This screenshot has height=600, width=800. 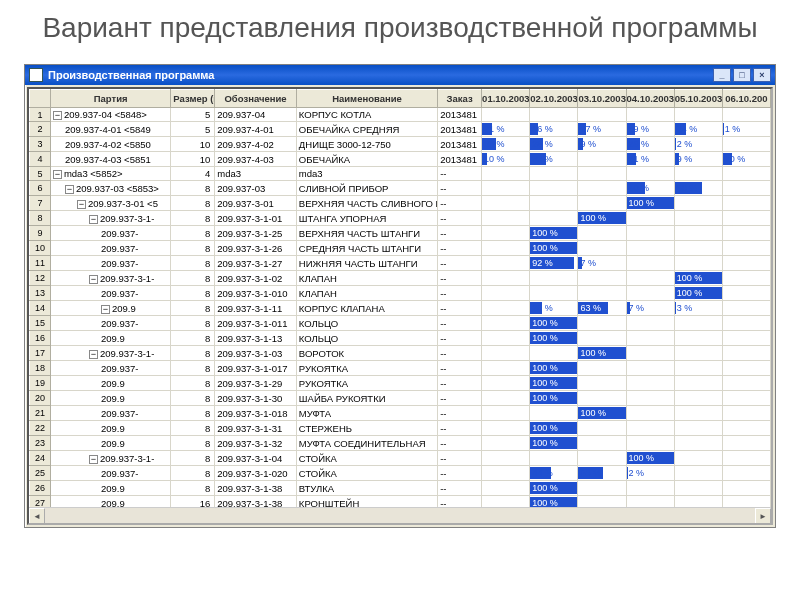 What do you see at coordinates (400, 324) in the screenshot?
I see `table-row: 15209.937-8209.937-3-1-011КОЛЬЦО--100 %` at bounding box center [400, 324].